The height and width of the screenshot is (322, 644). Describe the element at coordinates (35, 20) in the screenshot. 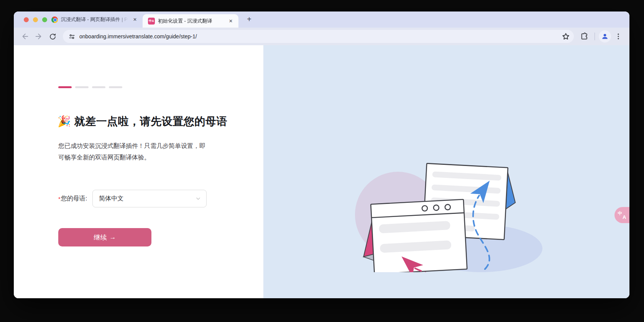

I see `traffic-lights` at that location.